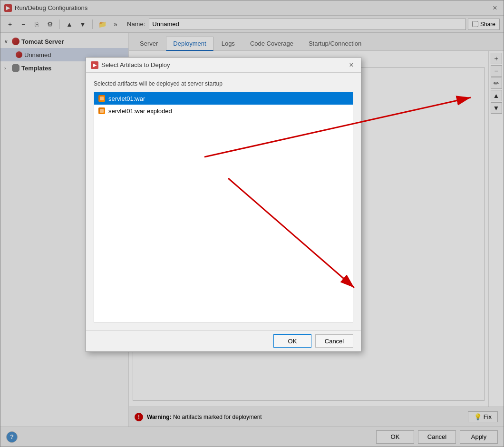 Image resolution: width=504 pixels, height=447 pixels. What do you see at coordinates (130, 65) in the screenshot?
I see `modal-title-left: ▶ Select Artifacts to Deploy` at bounding box center [130, 65].